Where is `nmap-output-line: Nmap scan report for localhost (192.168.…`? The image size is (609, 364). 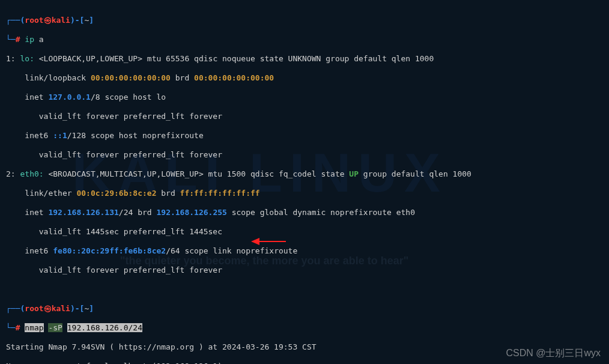
nmap-output-line: Nmap scan report for localhost (192.168.… is located at coordinates (304, 363).